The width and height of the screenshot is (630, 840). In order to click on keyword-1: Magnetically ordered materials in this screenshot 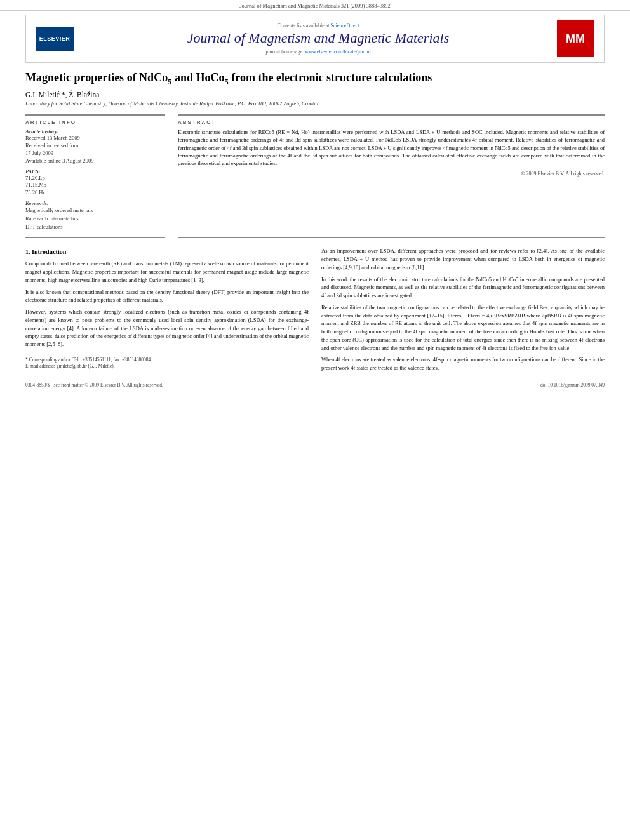, I will do `click(93, 211)`.